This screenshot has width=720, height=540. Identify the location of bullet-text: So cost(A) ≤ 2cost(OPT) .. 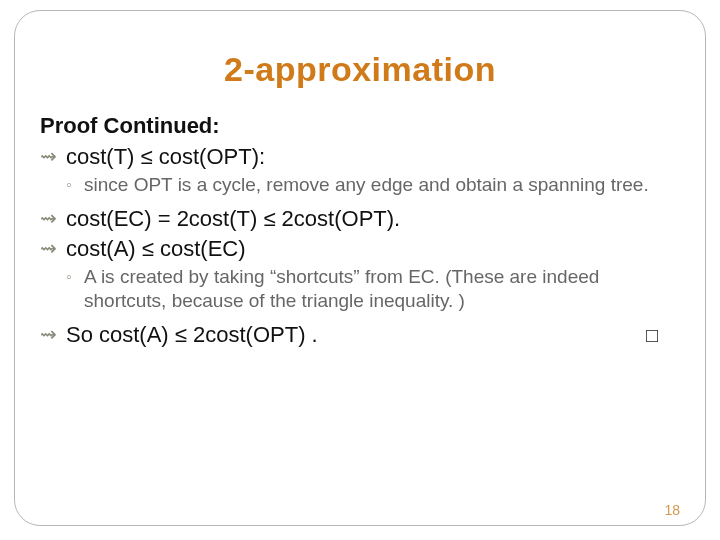
(356, 335).